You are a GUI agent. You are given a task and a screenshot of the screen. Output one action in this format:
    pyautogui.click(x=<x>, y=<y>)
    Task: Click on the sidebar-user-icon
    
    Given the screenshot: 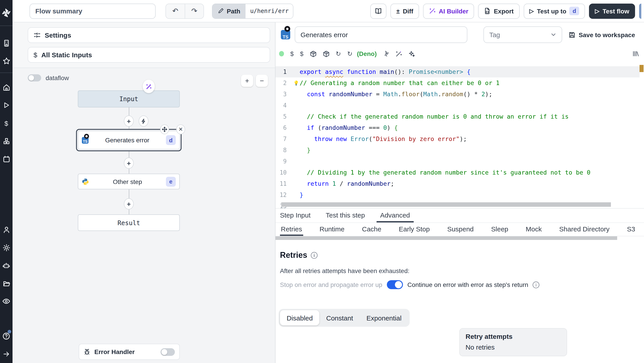 What is the action you would take?
    pyautogui.click(x=6, y=230)
    